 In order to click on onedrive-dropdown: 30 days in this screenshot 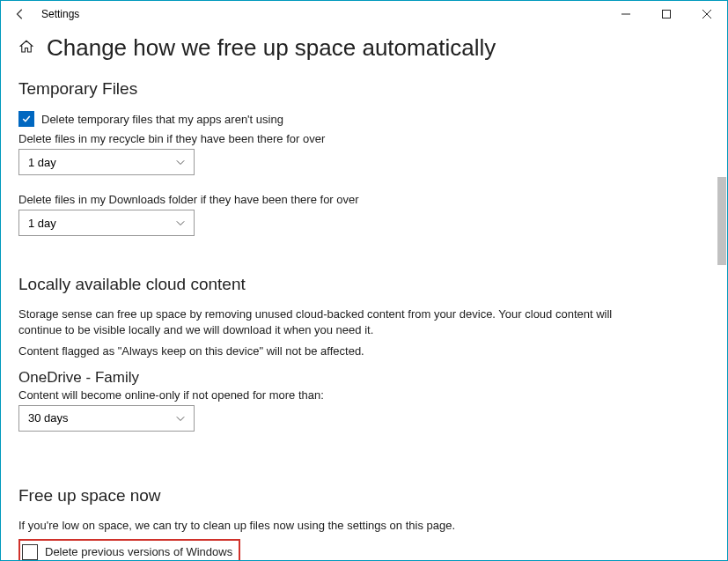, I will do `click(107, 418)`.